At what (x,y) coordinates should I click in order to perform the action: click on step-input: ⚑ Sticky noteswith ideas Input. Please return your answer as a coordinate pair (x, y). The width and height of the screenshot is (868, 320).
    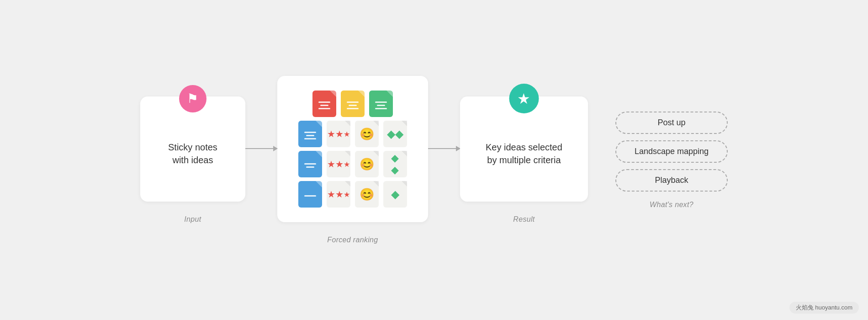
    Looking at the image, I should click on (193, 160).